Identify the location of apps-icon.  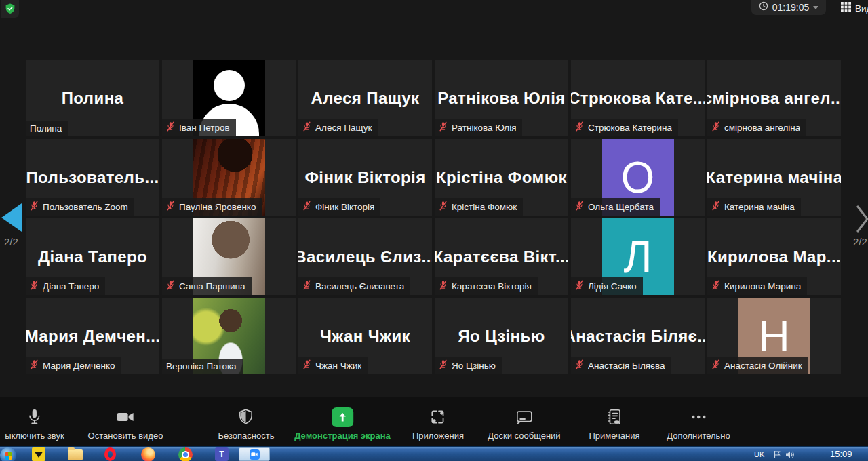
(438, 417).